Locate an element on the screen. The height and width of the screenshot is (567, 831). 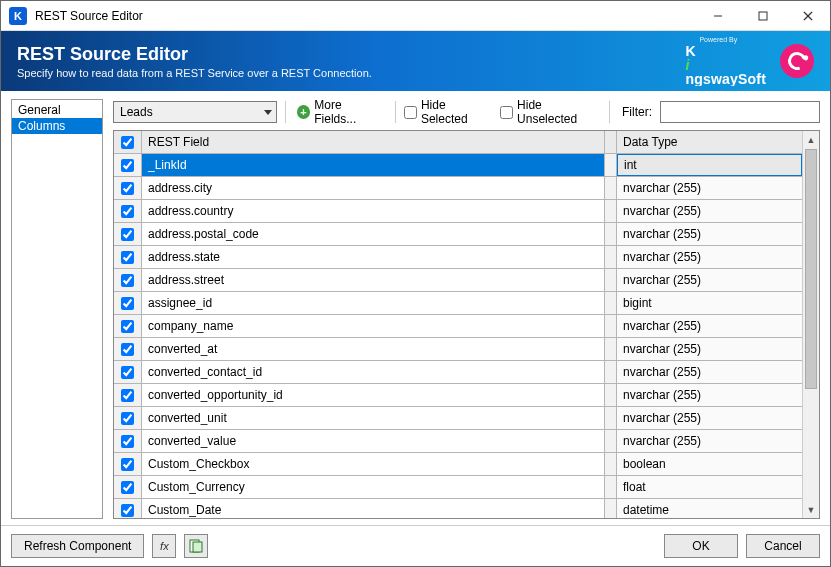
more-fields-button: + More Fields... is located at coordinates (340, 112).